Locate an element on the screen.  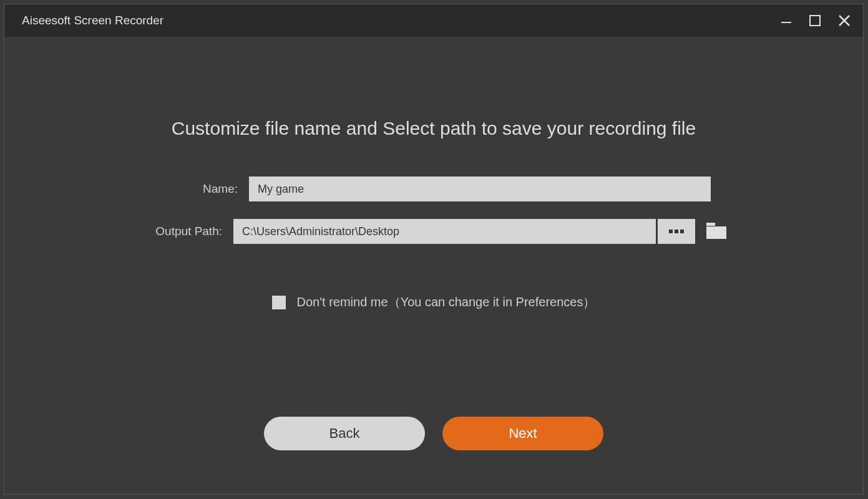
button-row: Back Next is located at coordinates (434, 434).